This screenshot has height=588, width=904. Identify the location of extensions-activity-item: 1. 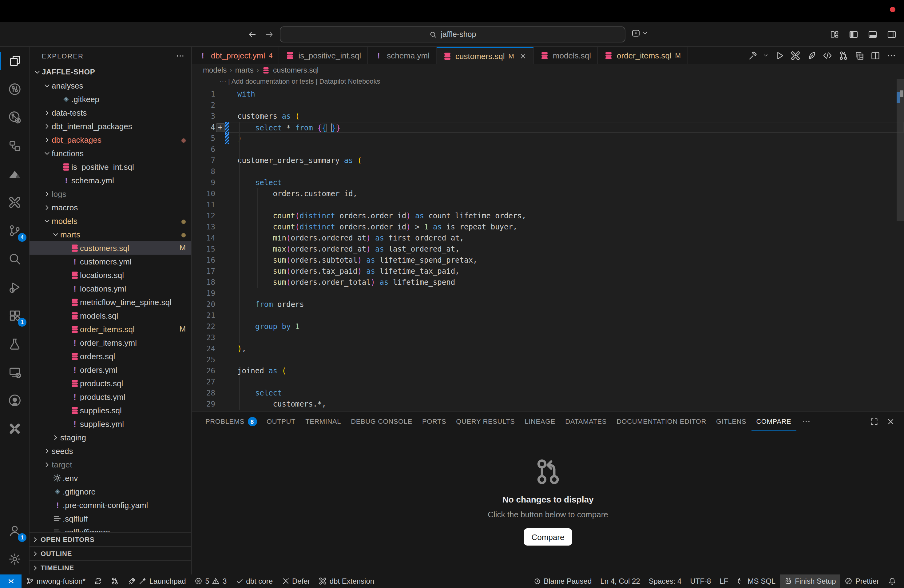
(14, 315).